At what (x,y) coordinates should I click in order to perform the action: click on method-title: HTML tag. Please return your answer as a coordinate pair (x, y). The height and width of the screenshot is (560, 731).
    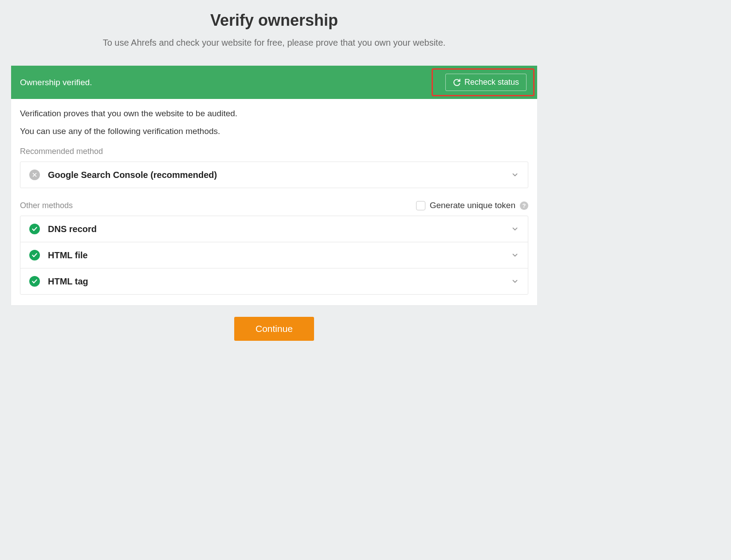
    Looking at the image, I should click on (279, 281).